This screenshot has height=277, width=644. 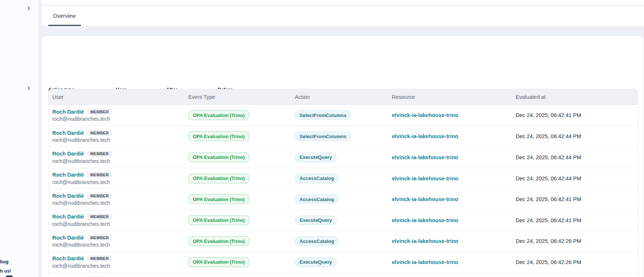 What do you see at coordinates (343, 16) in the screenshot?
I see `tab-bar: Overview` at bounding box center [343, 16].